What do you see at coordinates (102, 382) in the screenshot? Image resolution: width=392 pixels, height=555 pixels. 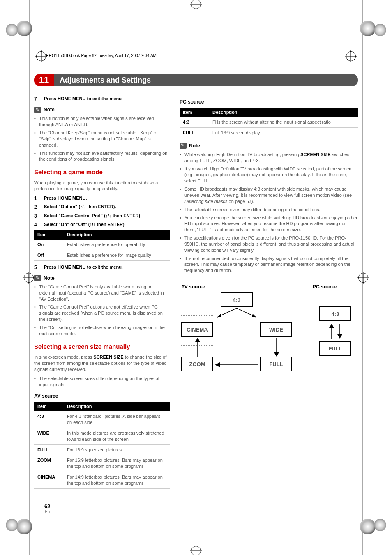 I see `screen-size-bullet: The selectable screen sizes differ depen…` at bounding box center [102, 382].